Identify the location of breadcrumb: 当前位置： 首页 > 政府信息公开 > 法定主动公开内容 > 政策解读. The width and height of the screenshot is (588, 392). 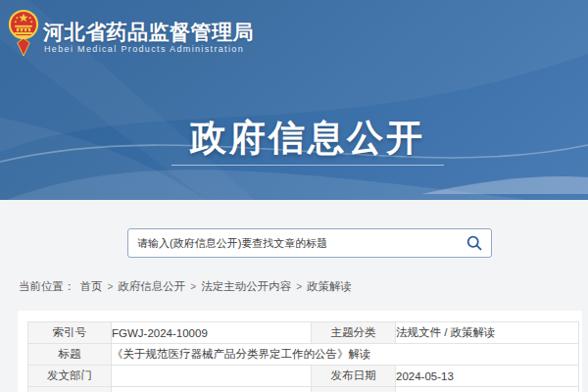
(185, 286).